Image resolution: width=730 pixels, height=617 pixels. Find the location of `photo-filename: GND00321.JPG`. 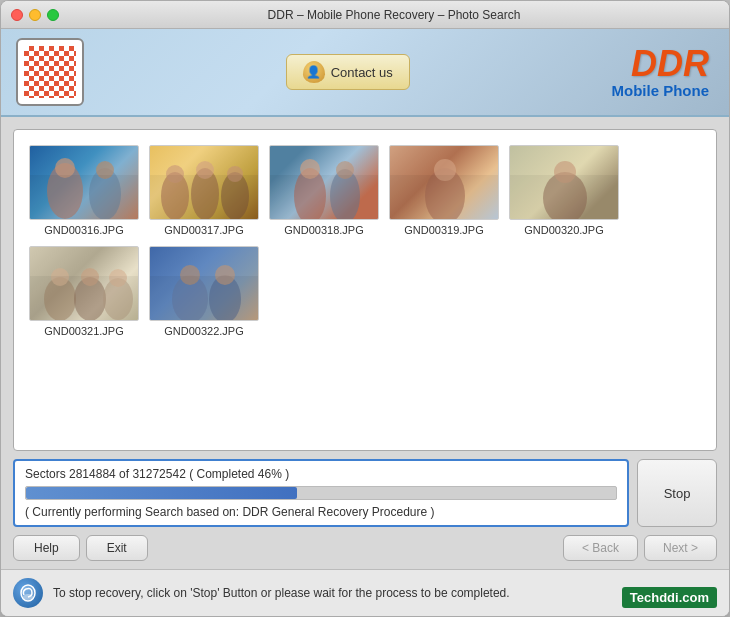

photo-filename: GND00321.JPG is located at coordinates (84, 331).